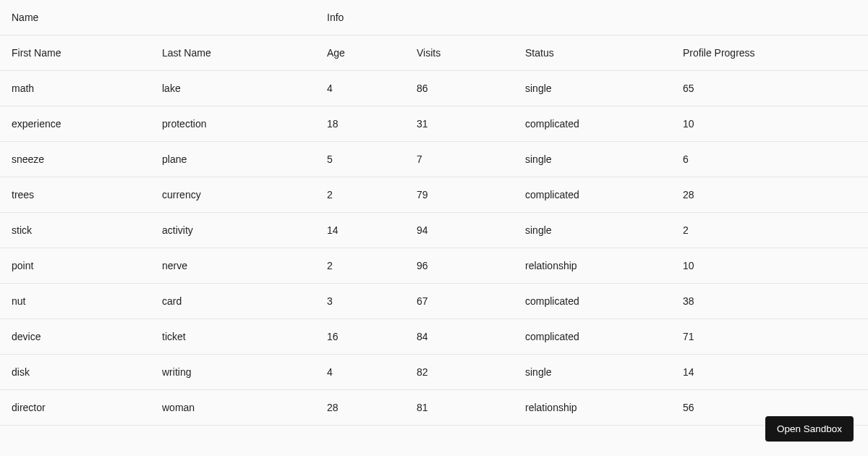 This screenshot has width=868, height=456. I want to click on cell-first-name: director, so click(75, 408).